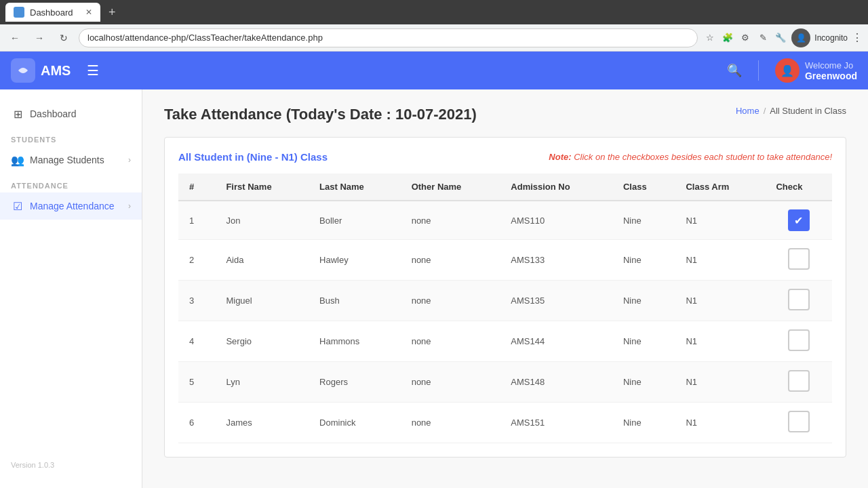  What do you see at coordinates (505, 301) in the screenshot?
I see `table-row: 3MiguelBushnoneAMS135NineN1` at bounding box center [505, 301].